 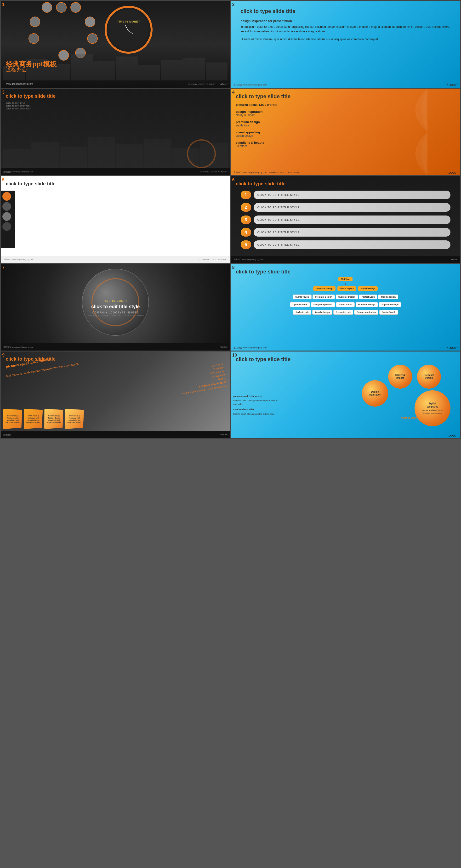 What do you see at coordinates (116, 44) in the screenshot?
I see `slide-1: 1 TIME IS MONEY` at bounding box center [116, 44].